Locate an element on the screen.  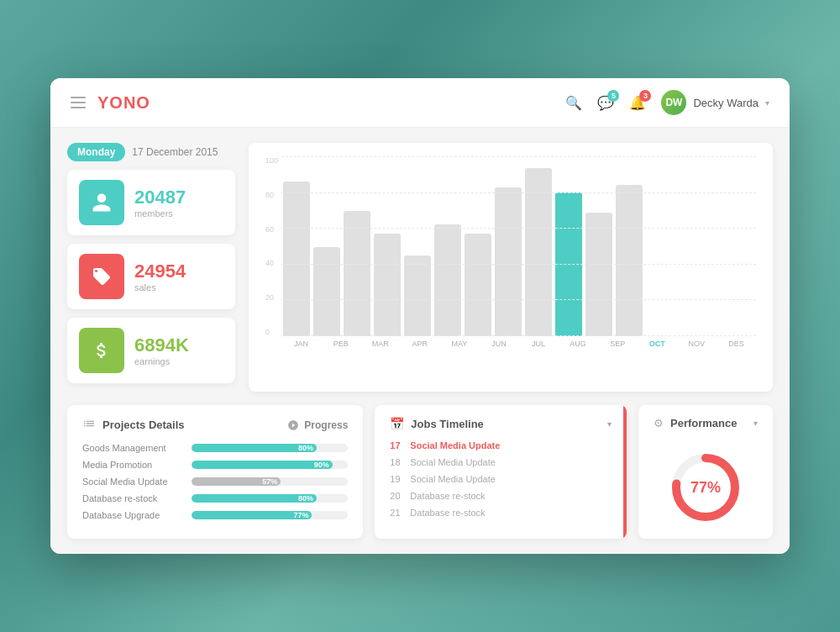
projects-card-header: Projects Details Progress is located at coordinates (215, 425).